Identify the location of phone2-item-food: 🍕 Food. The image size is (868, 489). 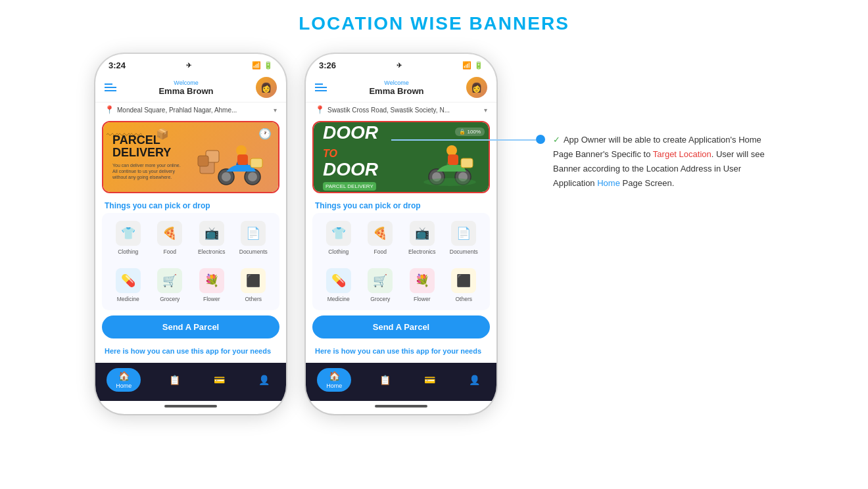
(381, 238).